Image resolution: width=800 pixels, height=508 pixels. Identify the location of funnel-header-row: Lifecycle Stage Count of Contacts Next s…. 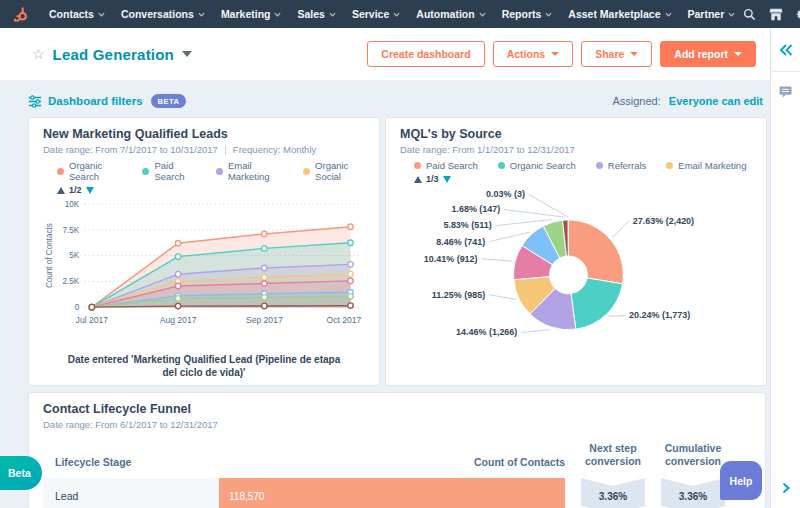
(397, 455).